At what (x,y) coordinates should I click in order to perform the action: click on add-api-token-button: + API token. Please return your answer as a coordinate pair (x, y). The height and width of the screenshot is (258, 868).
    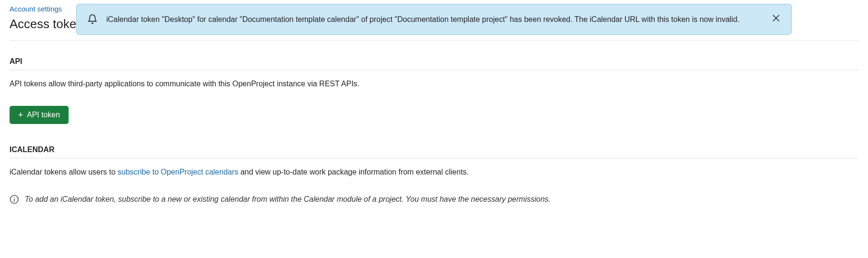
    Looking at the image, I should click on (39, 115).